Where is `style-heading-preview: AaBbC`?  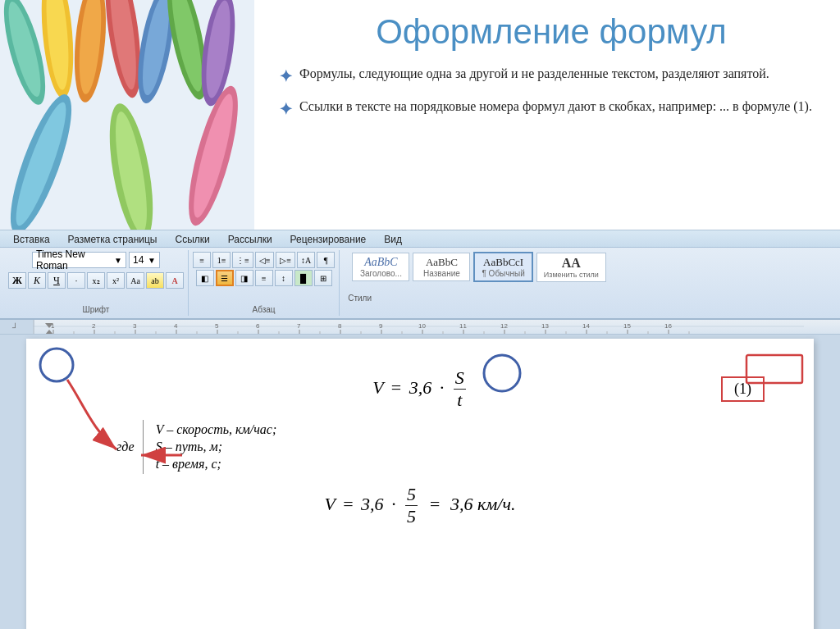 style-heading-preview: AaBbC is located at coordinates (381, 262).